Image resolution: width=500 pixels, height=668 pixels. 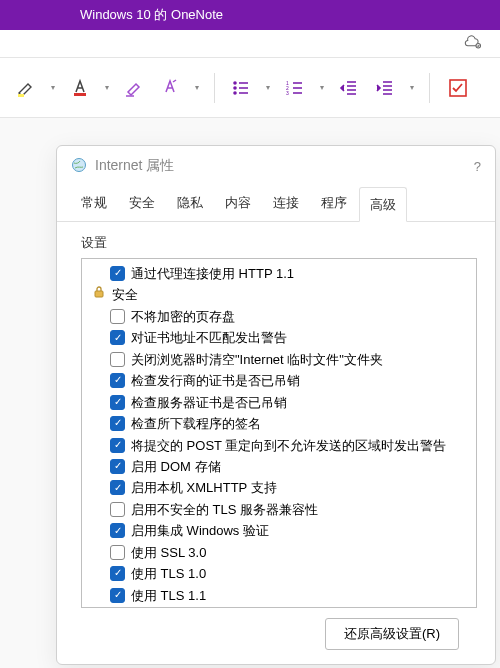 I want to click on group-label: 安全, so click(x=125, y=294).